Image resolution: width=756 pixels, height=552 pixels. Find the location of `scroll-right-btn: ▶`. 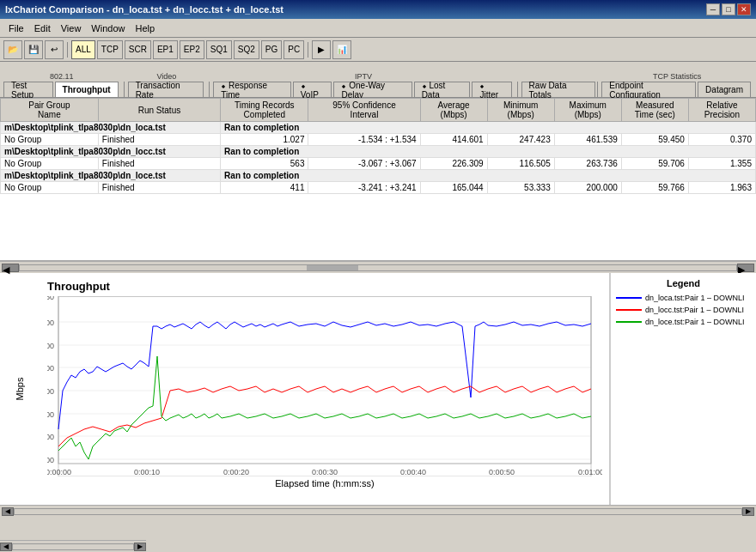

scroll-right-btn: ▶ is located at coordinates (746, 268).